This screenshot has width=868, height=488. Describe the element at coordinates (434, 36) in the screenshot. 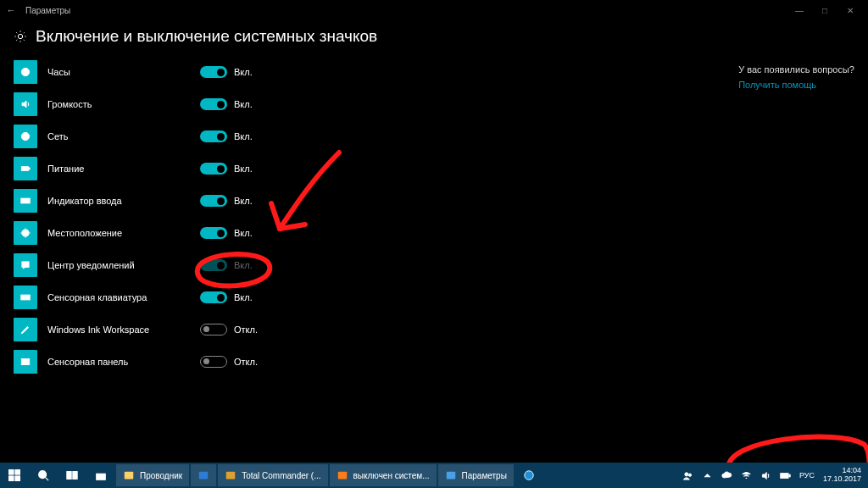

I see `page-header: Включение и выключение системных значков` at that location.